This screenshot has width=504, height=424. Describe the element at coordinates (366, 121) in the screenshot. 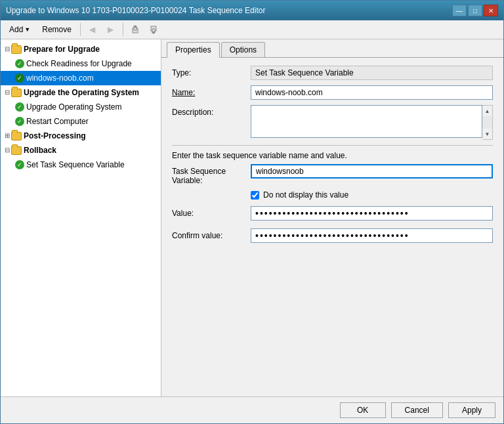

I see `description-input` at that location.